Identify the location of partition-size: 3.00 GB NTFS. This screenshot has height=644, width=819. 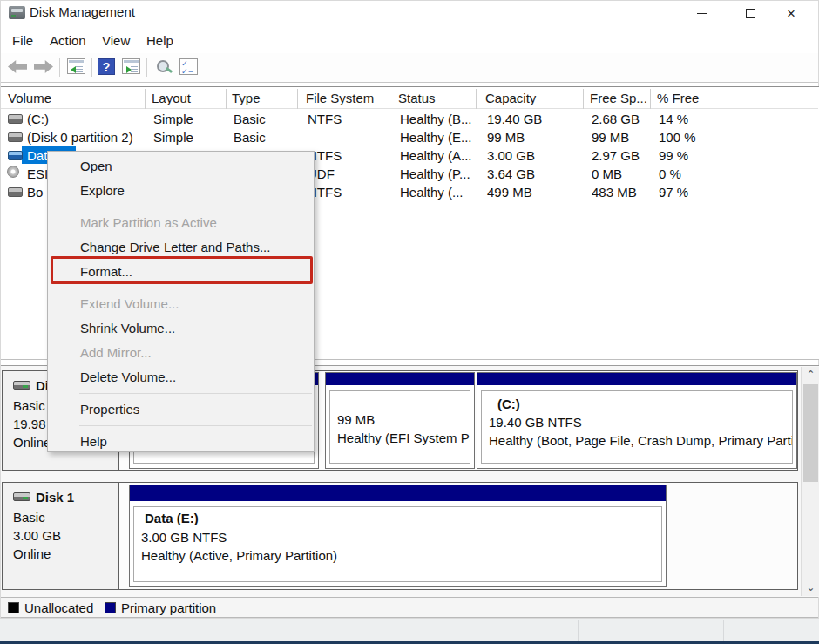
(184, 537).